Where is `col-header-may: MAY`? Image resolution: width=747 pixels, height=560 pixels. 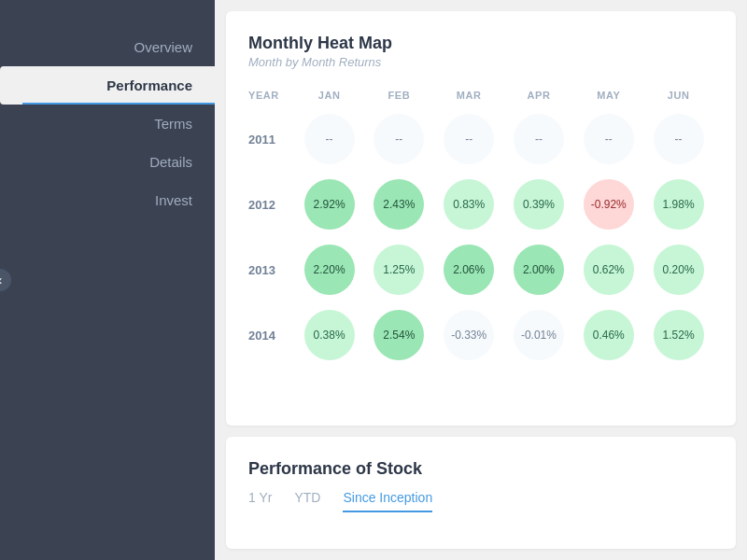
col-header-may: MAY is located at coordinates (609, 95).